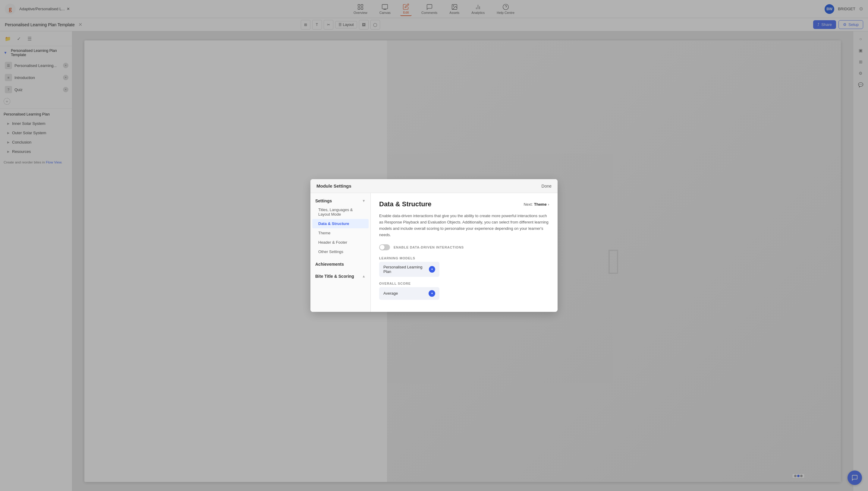 The image size is (868, 491). Describe the element at coordinates (340, 264) in the screenshot. I see `modal-achievements-section: Achievements` at that location.